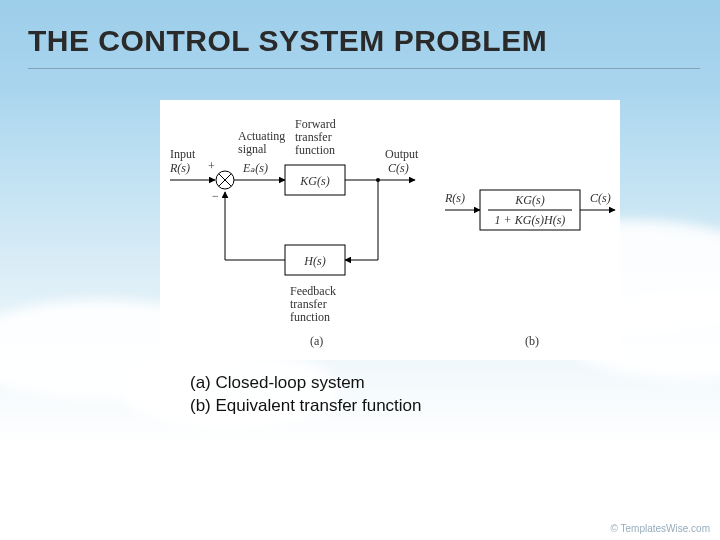  I want to click on title-underline, so click(364, 68).